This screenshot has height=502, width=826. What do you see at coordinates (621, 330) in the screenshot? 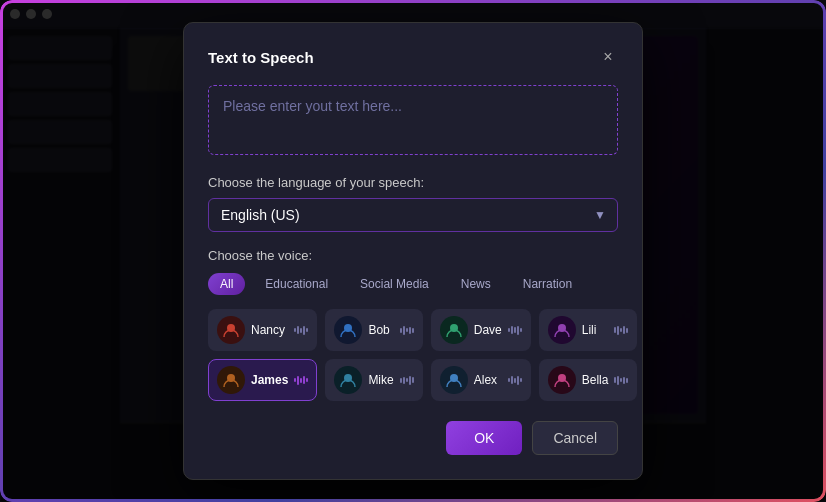
I see `wave-icon-lili` at bounding box center [621, 330].